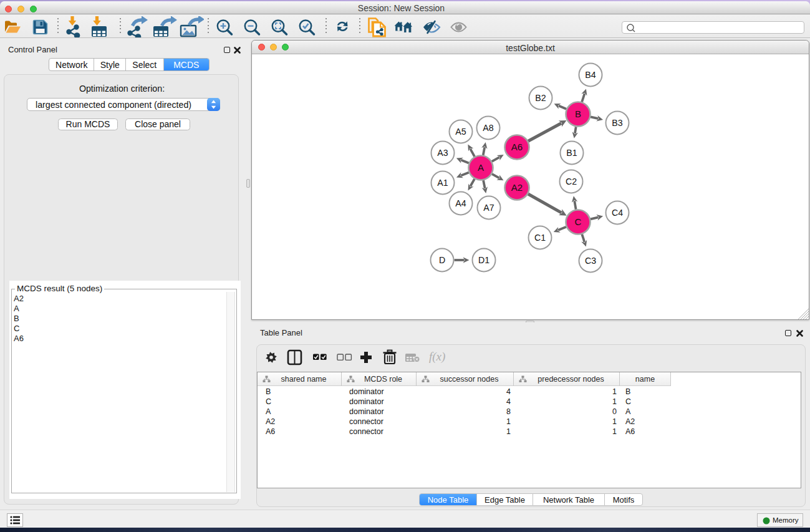  What do you see at coordinates (578, 114) in the screenshot?
I see `svg-text: B` at bounding box center [578, 114].